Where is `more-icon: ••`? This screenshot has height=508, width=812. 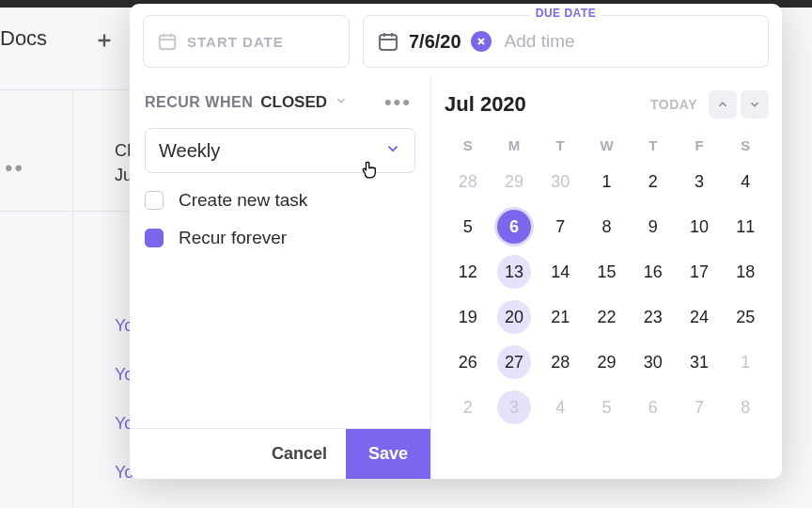 more-icon: •• is located at coordinates (15, 168).